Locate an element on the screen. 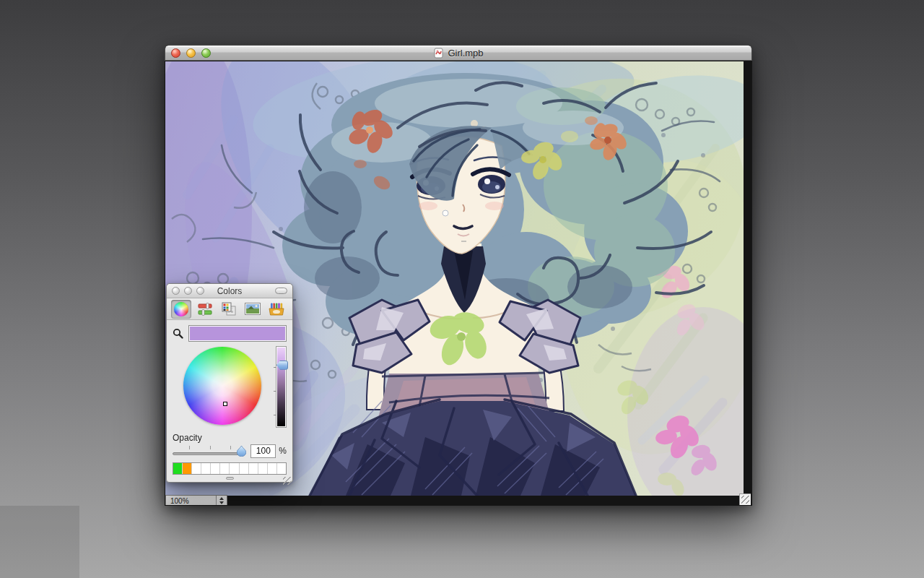 Image resolution: width=924 pixels, height=578 pixels. opacity-label: Opacity is located at coordinates (230, 438).